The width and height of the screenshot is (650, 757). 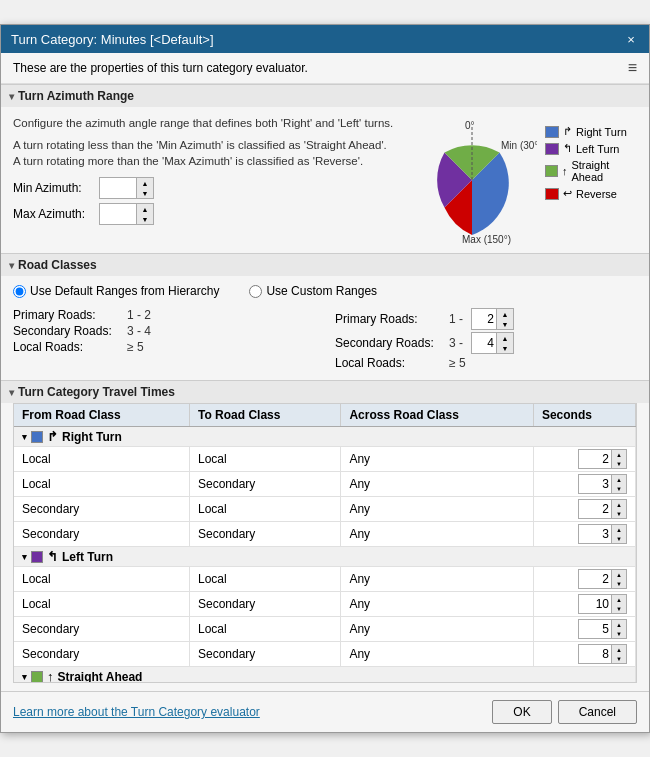 What do you see at coordinates (256, 292) in the screenshot?
I see `radio-custom-ranges-input` at bounding box center [256, 292].